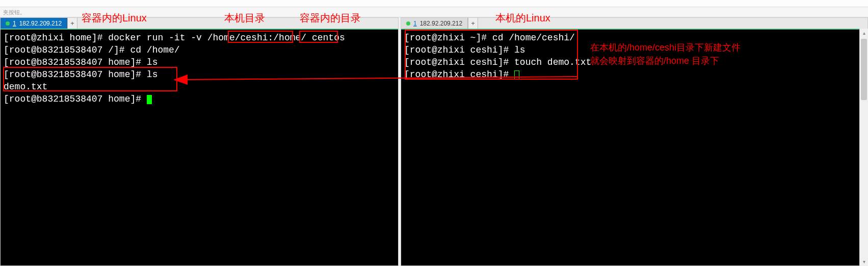 Image resolution: width=868 pixels, height=266 pixels. I want to click on anno-explanation: 在本机的/home/ceshi目录下新建文件 就会映射到容器的/home 目录下, so click(666, 54).